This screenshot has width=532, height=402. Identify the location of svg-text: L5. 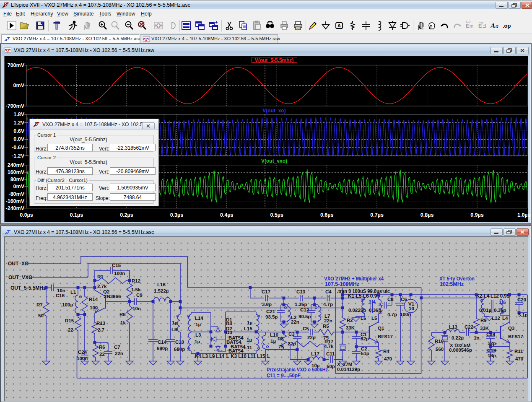
(374, 318).